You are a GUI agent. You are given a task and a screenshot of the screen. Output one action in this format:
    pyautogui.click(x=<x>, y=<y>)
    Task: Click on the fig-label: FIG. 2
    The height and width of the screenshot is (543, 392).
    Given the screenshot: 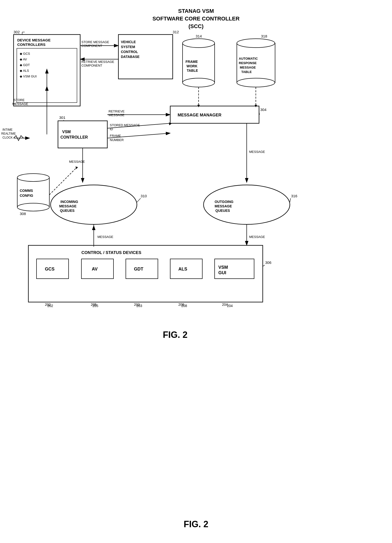 What is the action you would take?
    pyautogui.click(x=196, y=524)
    